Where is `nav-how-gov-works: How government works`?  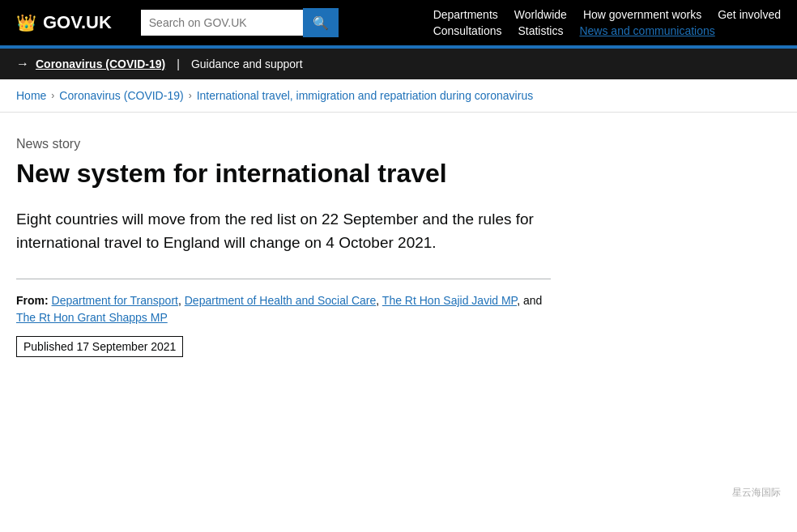 nav-how-gov-works: How government works is located at coordinates (642, 15).